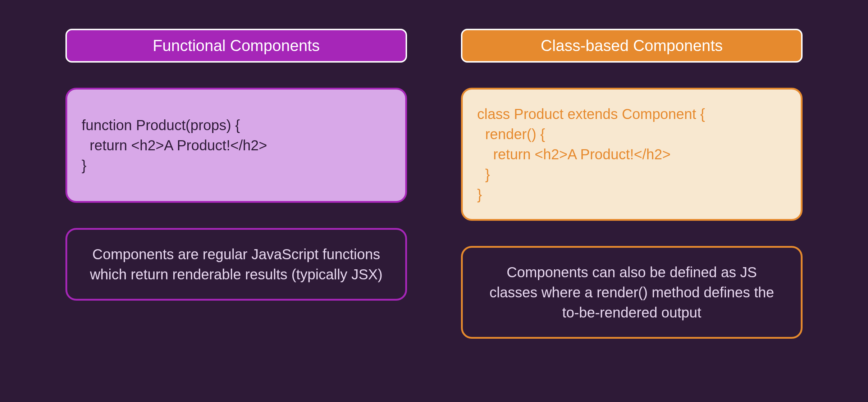 The image size is (868, 402). I want to click on functional-description: Components are regular JavaScript functi…, so click(236, 264).